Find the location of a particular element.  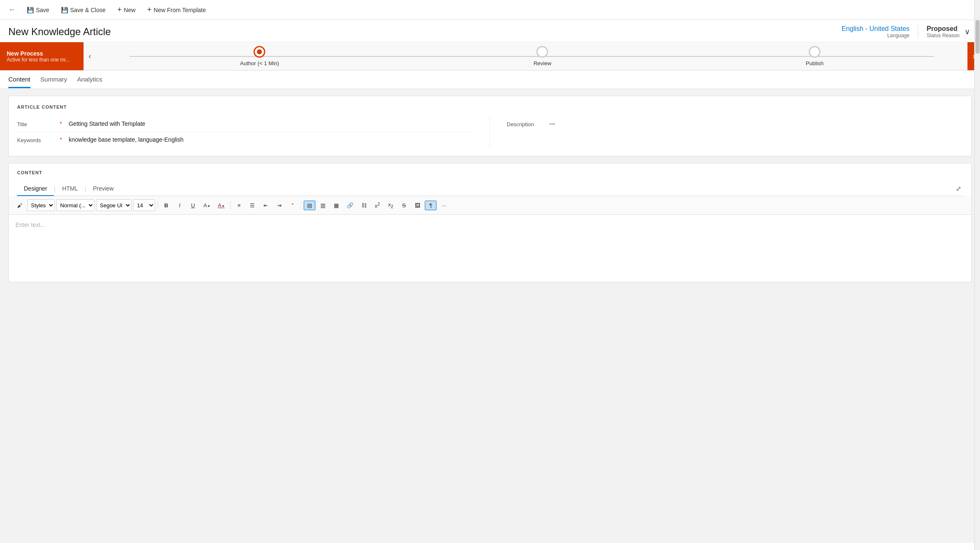

field-value-title: Getting Started with Template is located at coordinates (107, 124).